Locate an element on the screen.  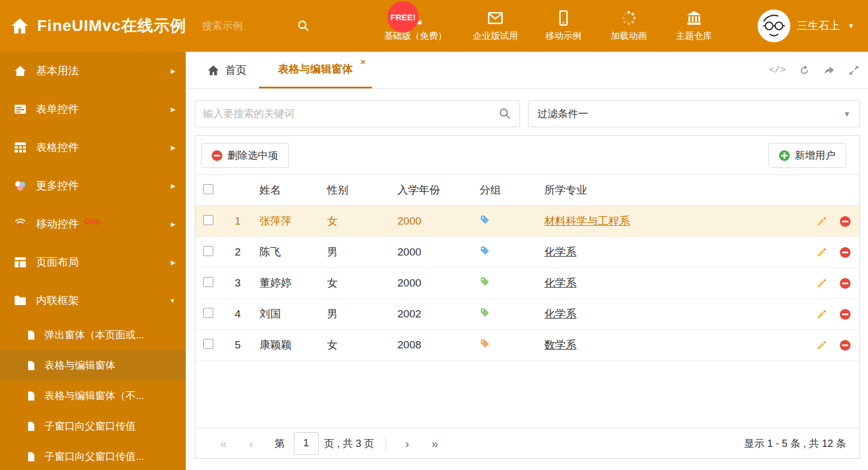
sidebar-item-form-controls: 表单控件 ▶ is located at coordinates (93, 109).